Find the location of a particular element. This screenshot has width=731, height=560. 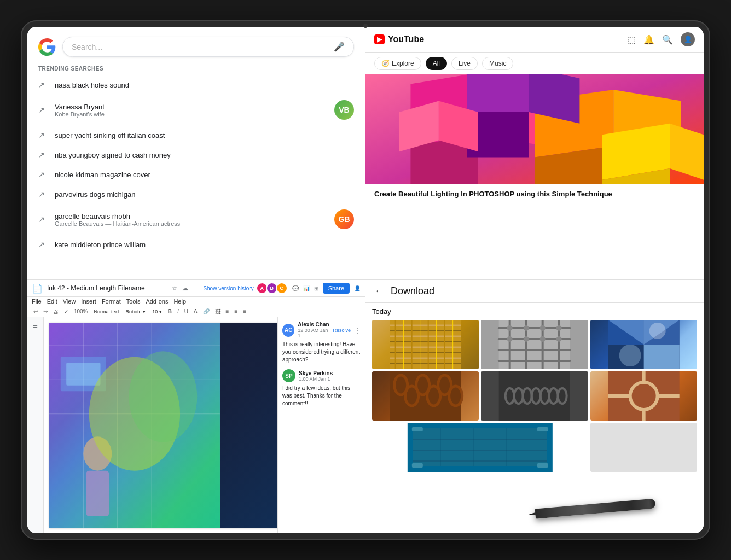

chart-icon: 📊 is located at coordinates (306, 289).